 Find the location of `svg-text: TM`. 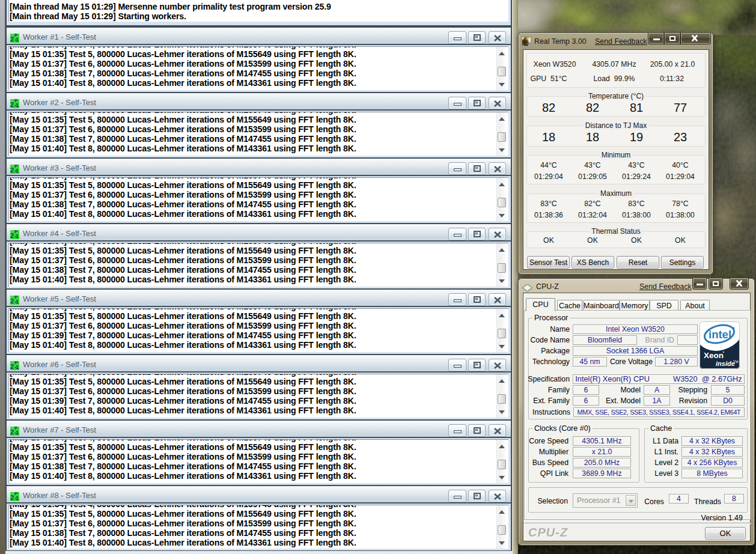

svg-text: TM is located at coordinates (736, 362).